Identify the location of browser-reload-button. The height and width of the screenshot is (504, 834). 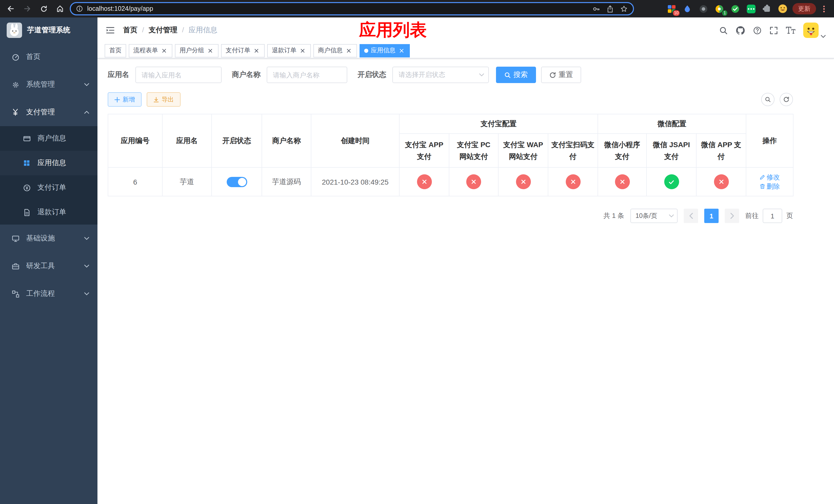
(44, 9).